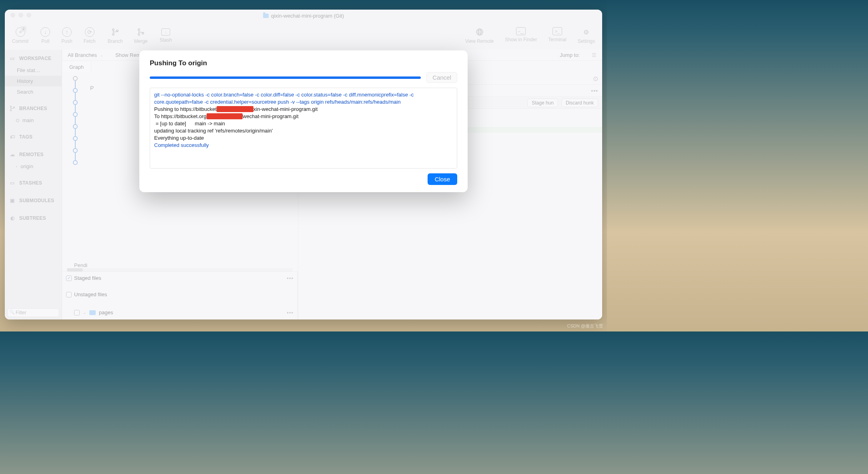  What do you see at coordinates (67, 32) in the screenshot?
I see `arrow-up-icon: ↑` at bounding box center [67, 32].